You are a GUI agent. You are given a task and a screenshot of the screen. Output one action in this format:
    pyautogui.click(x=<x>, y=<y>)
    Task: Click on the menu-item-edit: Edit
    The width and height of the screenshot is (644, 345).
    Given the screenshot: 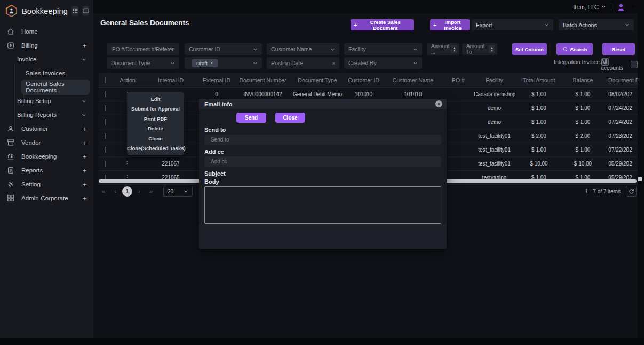 What is the action you would take?
    pyautogui.click(x=156, y=99)
    